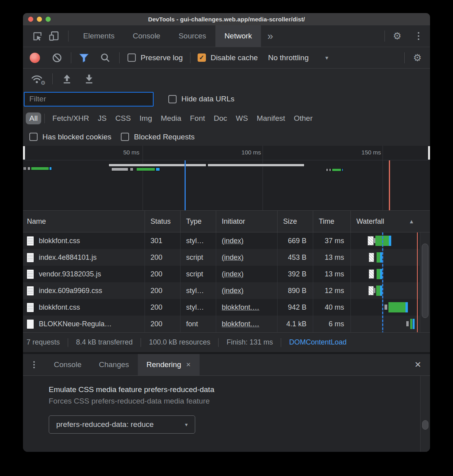 This screenshot has height=476, width=453. Describe the element at coordinates (238, 36) in the screenshot. I see `tab-network: Network` at that location.